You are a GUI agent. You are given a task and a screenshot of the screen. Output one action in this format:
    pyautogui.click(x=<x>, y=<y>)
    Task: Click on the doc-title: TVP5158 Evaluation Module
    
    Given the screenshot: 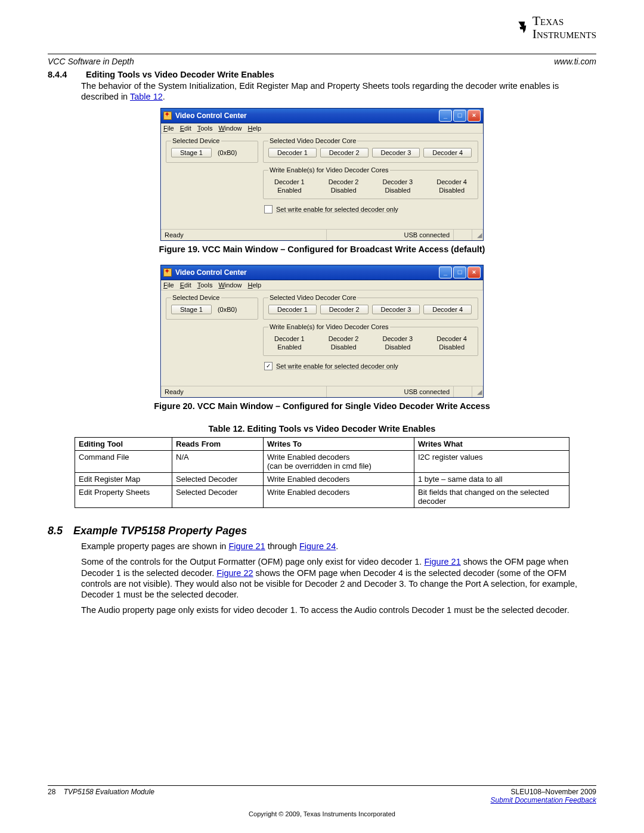 What is the action you would take?
    pyautogui.click(x=109, y=792)
    